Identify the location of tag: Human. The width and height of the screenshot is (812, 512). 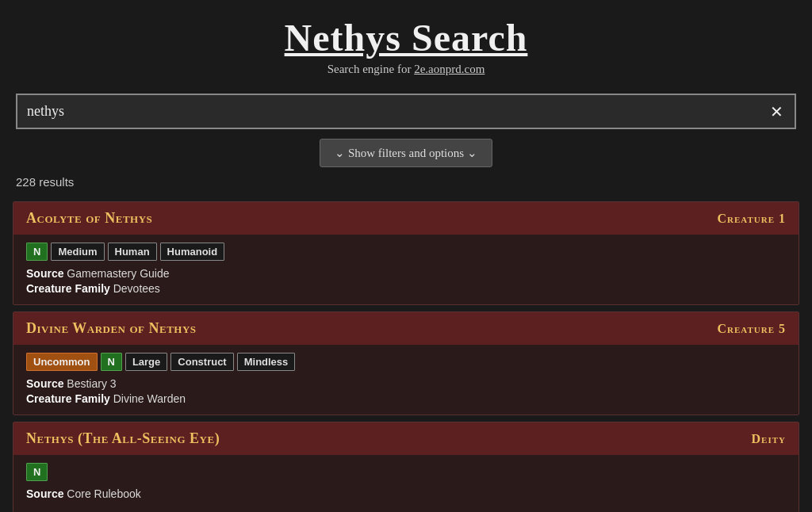
(132, 252).